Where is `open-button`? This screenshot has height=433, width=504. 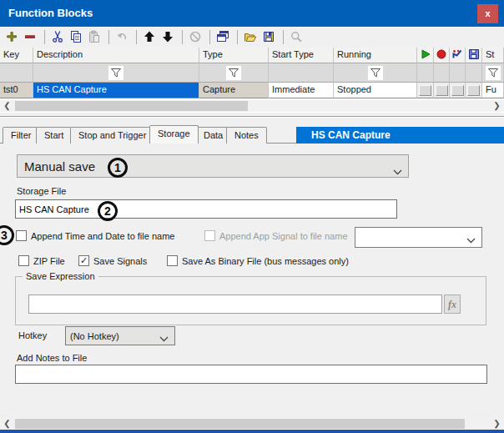 open-button is located at coordinates (250, 38).